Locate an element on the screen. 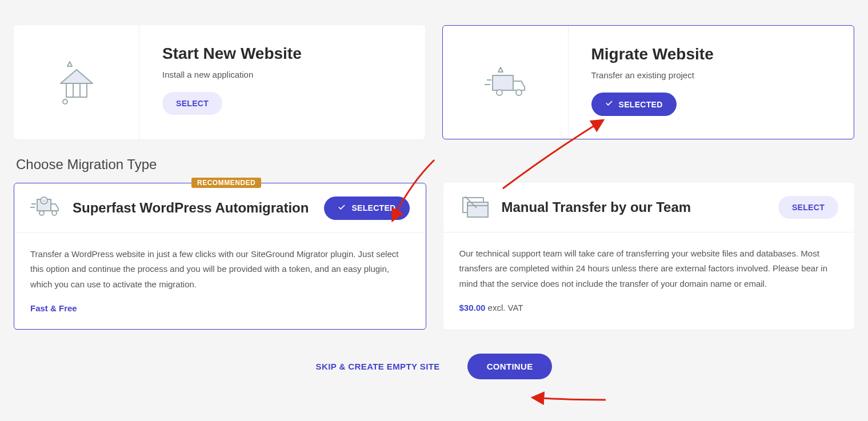 Image resolution: width=868 pixels, height=421 pixels. select-manual-transfer-button: SELECT is located at coordinates (808, 207).